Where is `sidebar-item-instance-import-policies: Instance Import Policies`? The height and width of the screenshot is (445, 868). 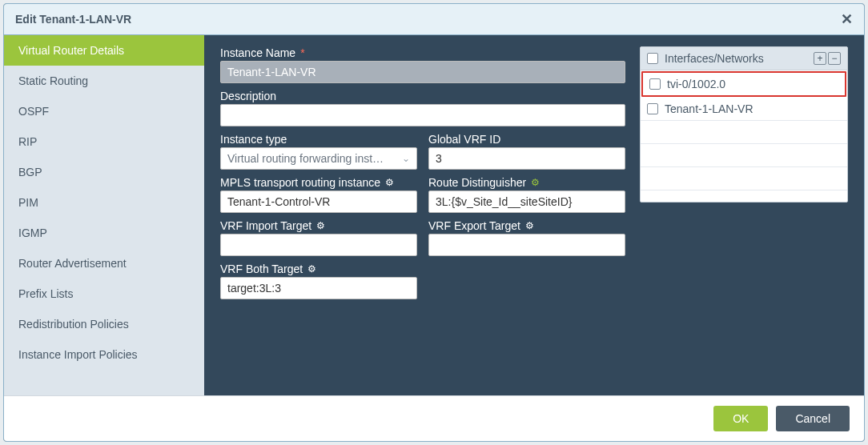
sidebar-item-instance-import-policies: Instance Import Policies is located at coordinates (104, 355).